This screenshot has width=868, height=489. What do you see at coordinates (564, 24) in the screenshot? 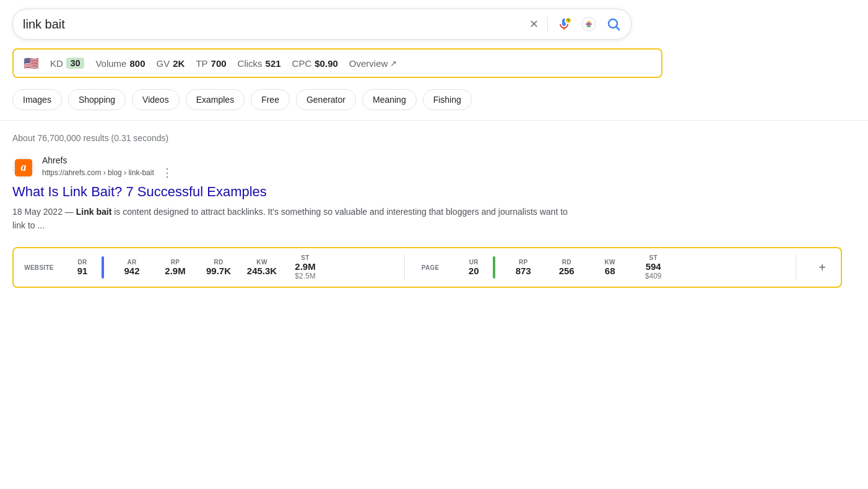
I see `mic-icon` at bounding box center [564, 24].